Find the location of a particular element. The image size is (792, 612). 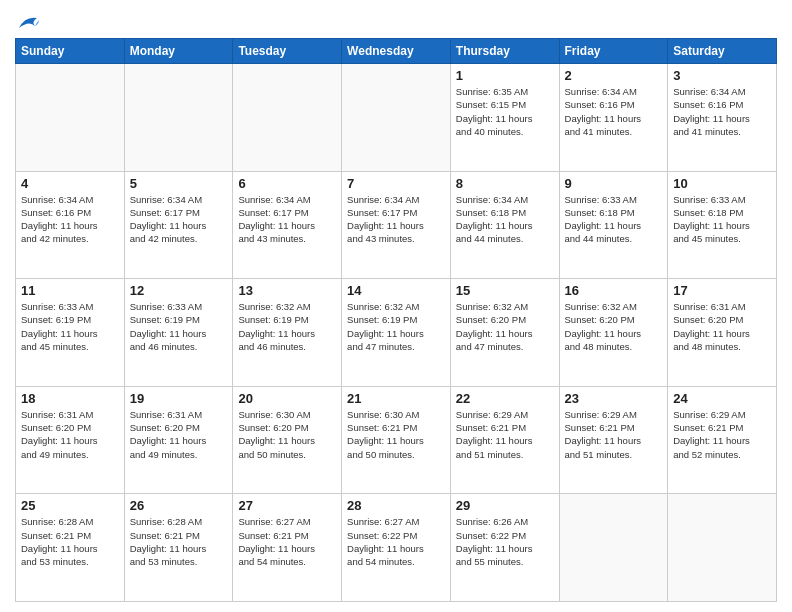

day-number: 26 is located at coordinates (179, 506).